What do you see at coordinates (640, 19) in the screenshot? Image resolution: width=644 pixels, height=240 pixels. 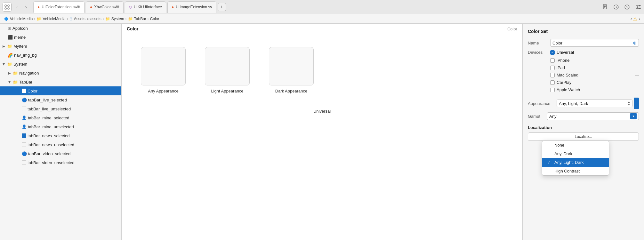 I see `breadcrumb-forward-button: ›` at bounding box center [640, 19].